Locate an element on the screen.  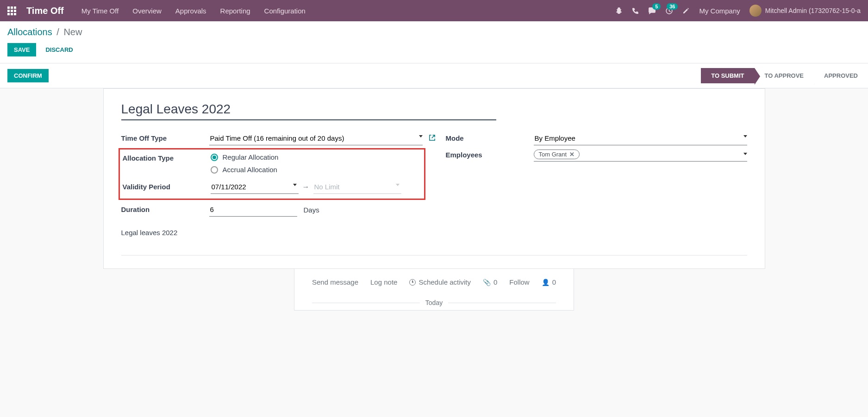
followers-button: 👤 0 is located at coordinates (549, 282).